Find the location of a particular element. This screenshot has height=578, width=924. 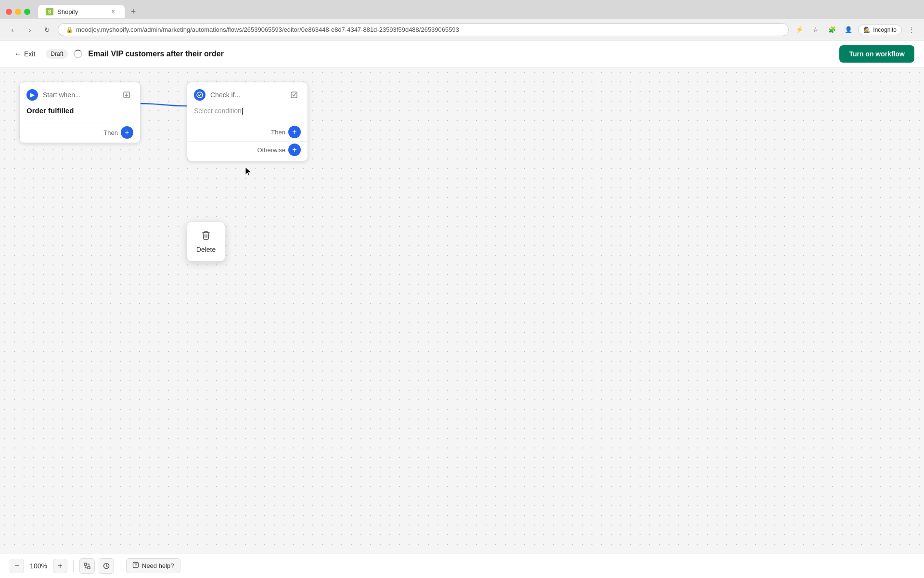

fit-view-button is located at coordinates (87, 566).